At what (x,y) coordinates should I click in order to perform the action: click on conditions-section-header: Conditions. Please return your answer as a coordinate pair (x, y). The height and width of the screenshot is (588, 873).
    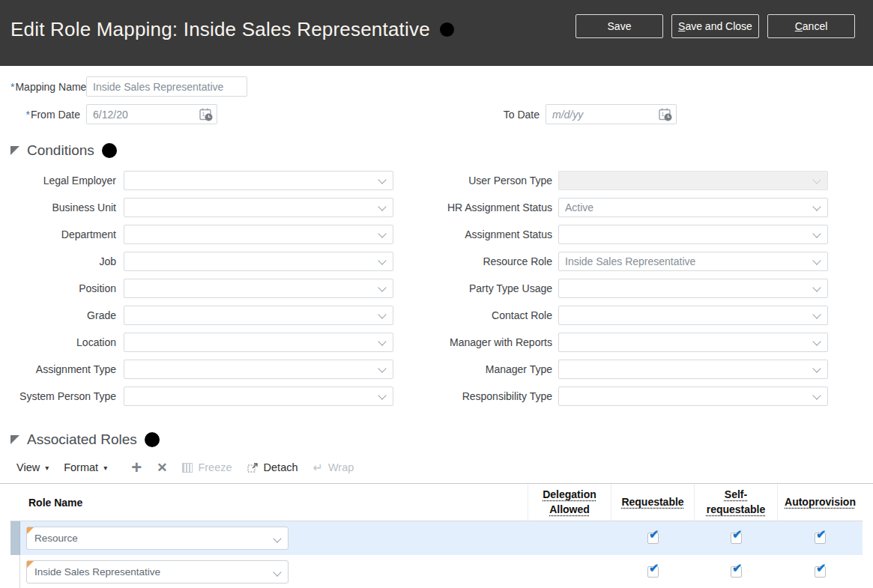
    Looking at the image, I should click on (436, 151).